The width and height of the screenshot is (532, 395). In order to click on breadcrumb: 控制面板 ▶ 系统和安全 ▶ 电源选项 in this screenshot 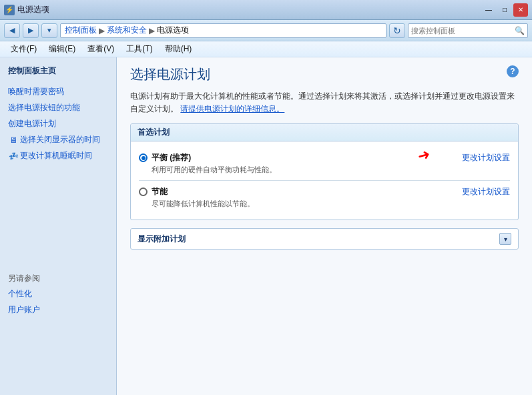, I will do `click(223, 31)`.